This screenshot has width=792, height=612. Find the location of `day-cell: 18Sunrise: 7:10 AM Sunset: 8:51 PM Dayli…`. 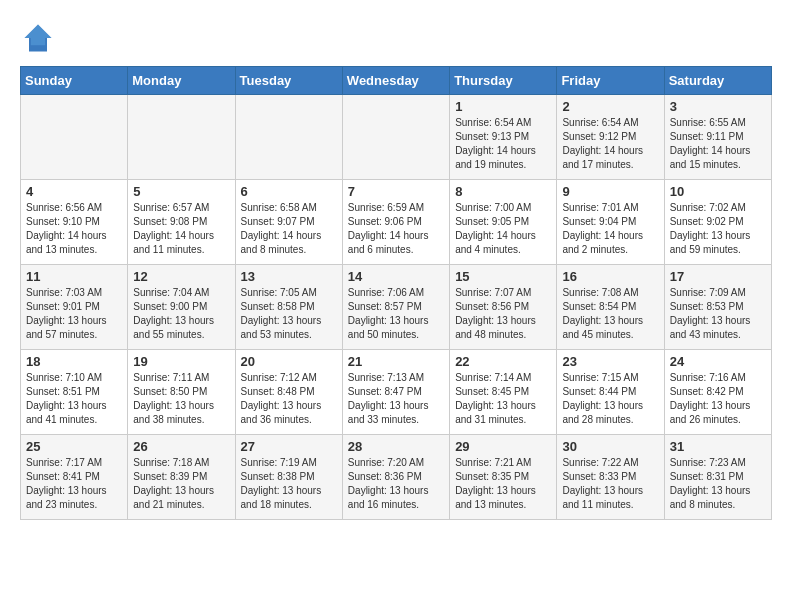

day-cell: 18Sunrise: 7:10 AM Sunset: 8:51 PM Dayli… is located at coordinates (74, 392).